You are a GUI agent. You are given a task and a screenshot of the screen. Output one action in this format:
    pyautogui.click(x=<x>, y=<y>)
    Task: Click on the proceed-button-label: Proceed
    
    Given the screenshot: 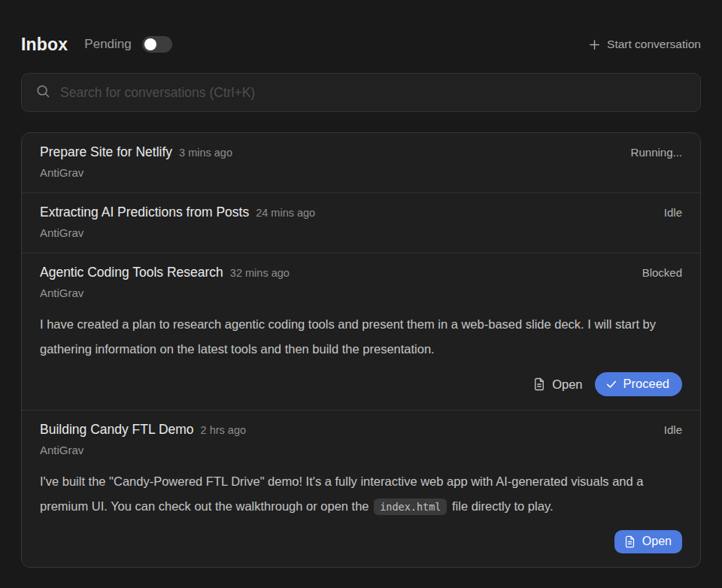 What is the action you would take?
    pyautogui.click(x=647, y=383)
    